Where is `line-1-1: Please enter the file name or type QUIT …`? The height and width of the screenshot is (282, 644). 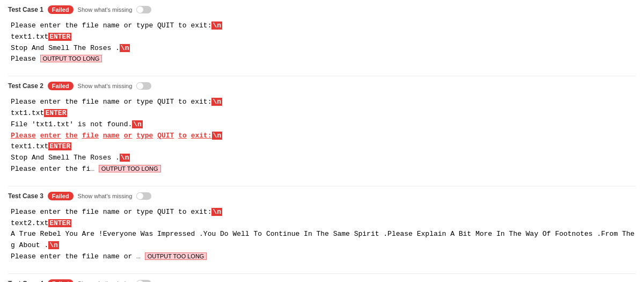 line-1-1: Please enter the file name or type QUIT … is located at coordinates (323, 26).